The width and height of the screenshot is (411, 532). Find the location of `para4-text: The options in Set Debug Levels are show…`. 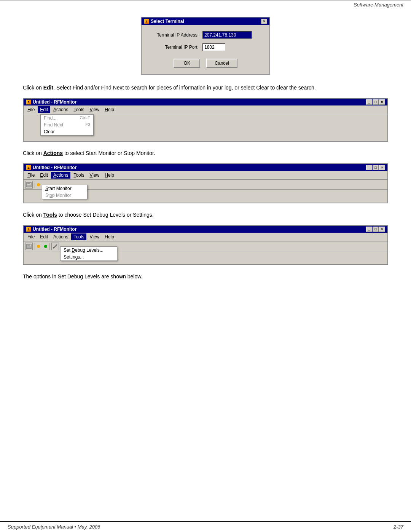

para4-text: The options in Set Debug Levels are show… is located at coordinates (83, 276).